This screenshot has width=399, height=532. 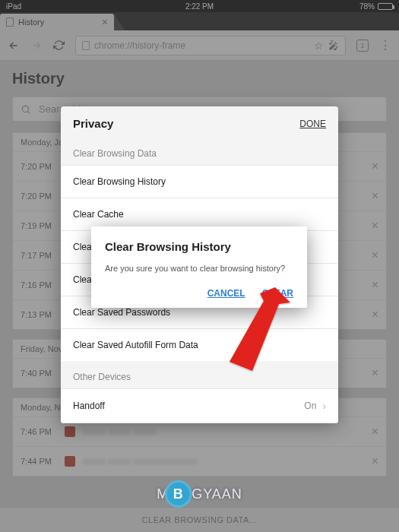 What do you see at coordinates (278, 293) in the screenshot?
I see `clear-button: CLEAR` at bounding box center [278, 293].